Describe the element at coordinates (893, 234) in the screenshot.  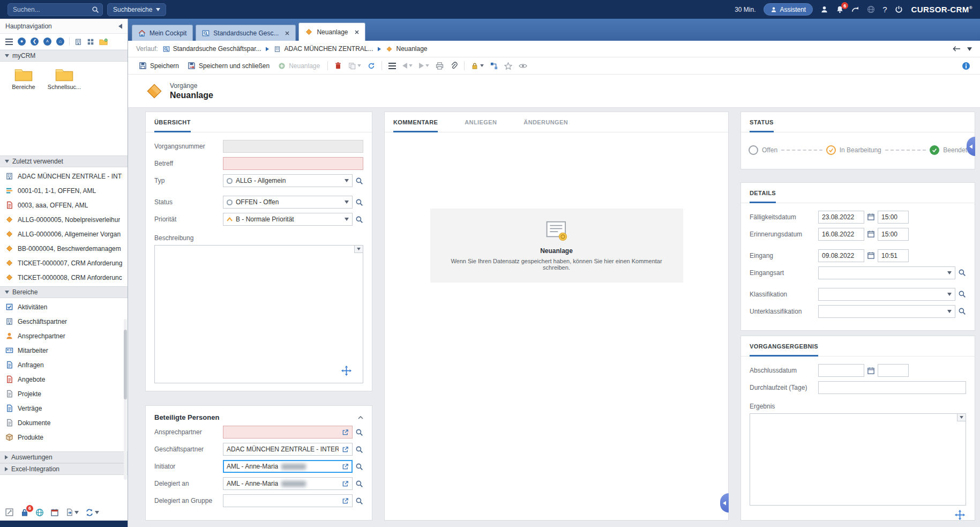
I see `erinnerungszeit-input` at that location.